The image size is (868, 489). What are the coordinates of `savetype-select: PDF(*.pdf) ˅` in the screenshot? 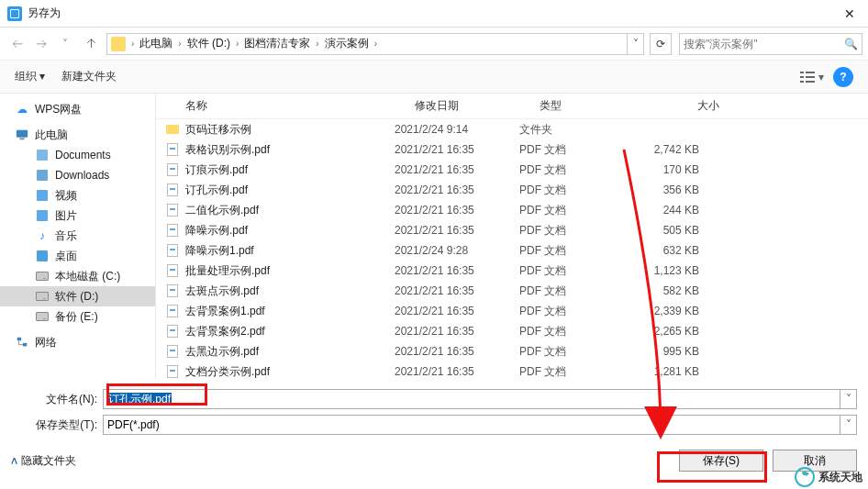 It's located at (480, 425).